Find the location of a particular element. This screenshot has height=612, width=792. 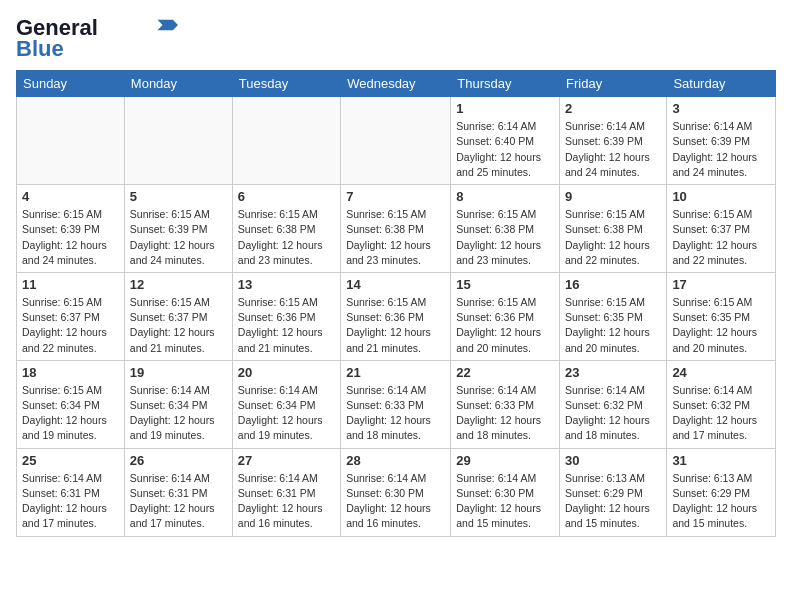

calendar-cell: 21Sunrise: 6:14 AMSunset: 6:33 PMDayligh… is located at coordinates (396, 404).